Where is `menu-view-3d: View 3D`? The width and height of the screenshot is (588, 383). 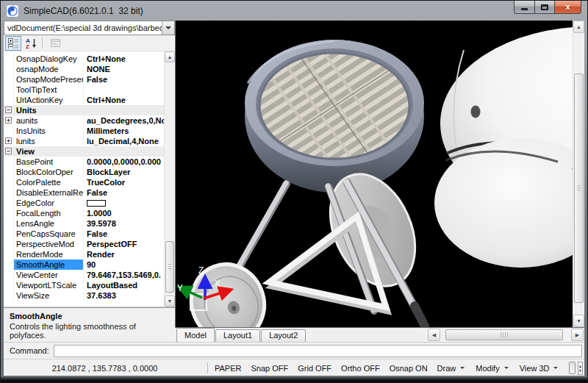 menu-view-3d: View 3D is located at coordinates (539, 368).